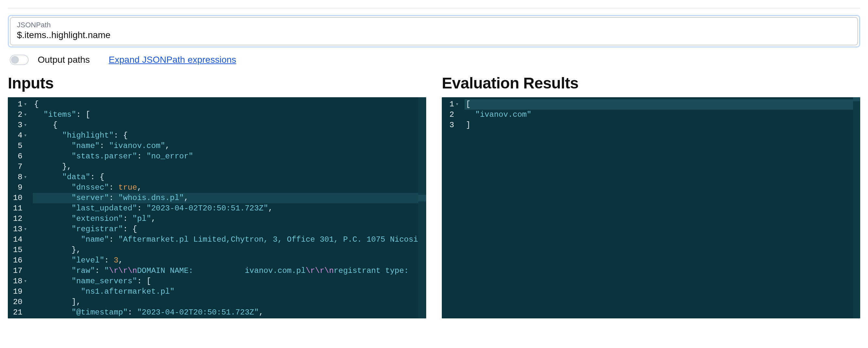  Describe the element at coordinates (434, 25) in the screenshot. I see `jsonpath-label: JSONPath` at that location.